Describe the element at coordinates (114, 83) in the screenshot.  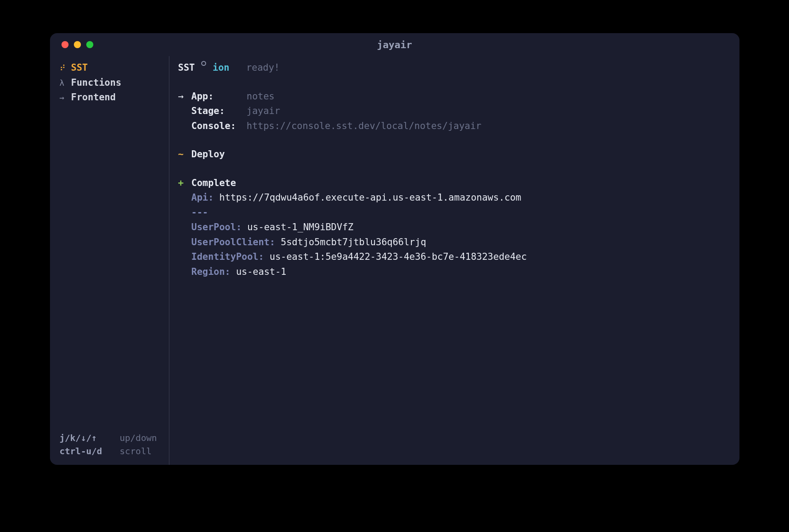
I see `sidebar-item-functions: λ Functions` at that location.